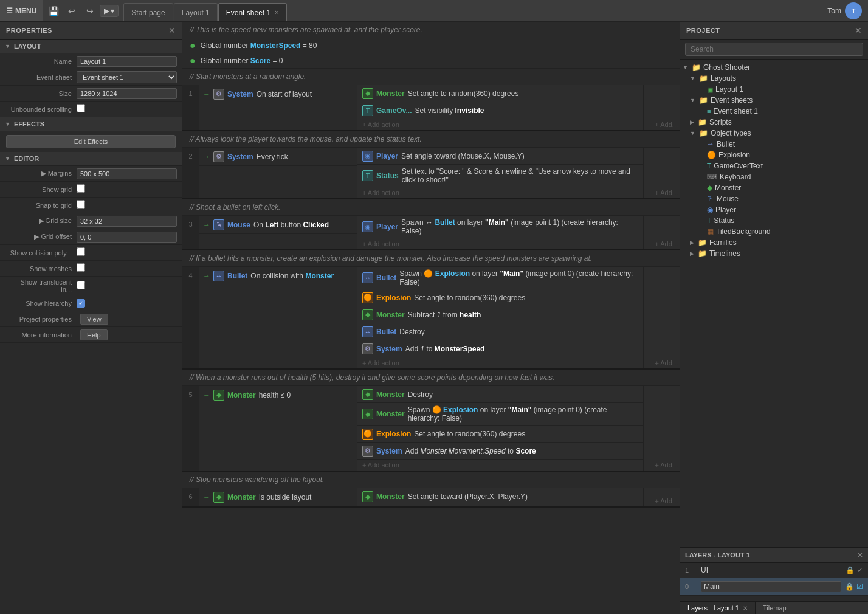  Describe the element at coordinates (368, 156) in the screenshot. I see `event-2-player-icon: ◉` at that location.